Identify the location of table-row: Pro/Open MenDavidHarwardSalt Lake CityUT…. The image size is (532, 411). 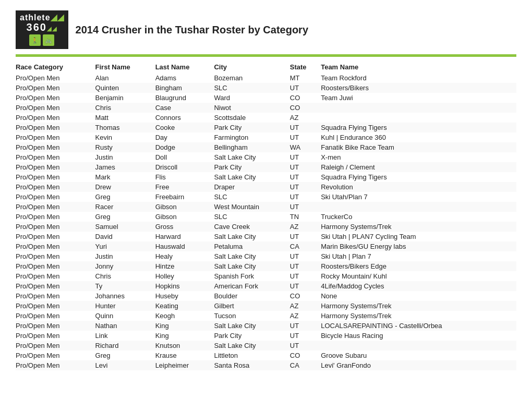
(266, 237).